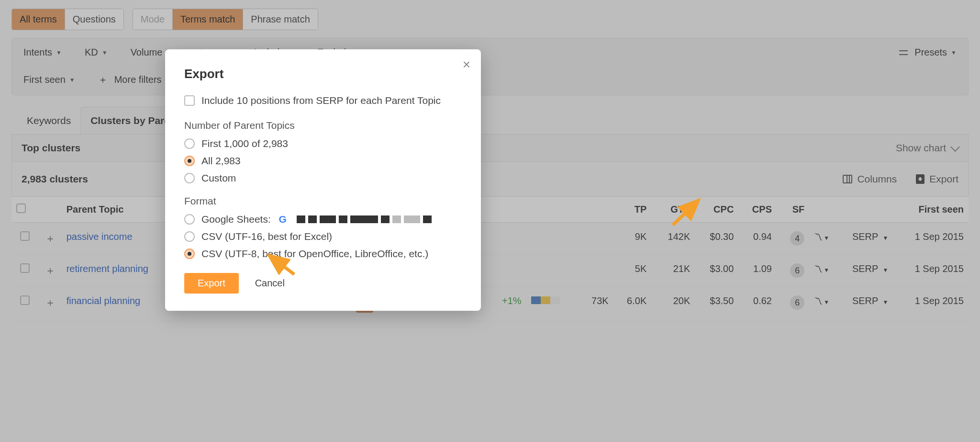 The image size is (980, 442). I want to click on close-icon: ×, so click(467, 65).